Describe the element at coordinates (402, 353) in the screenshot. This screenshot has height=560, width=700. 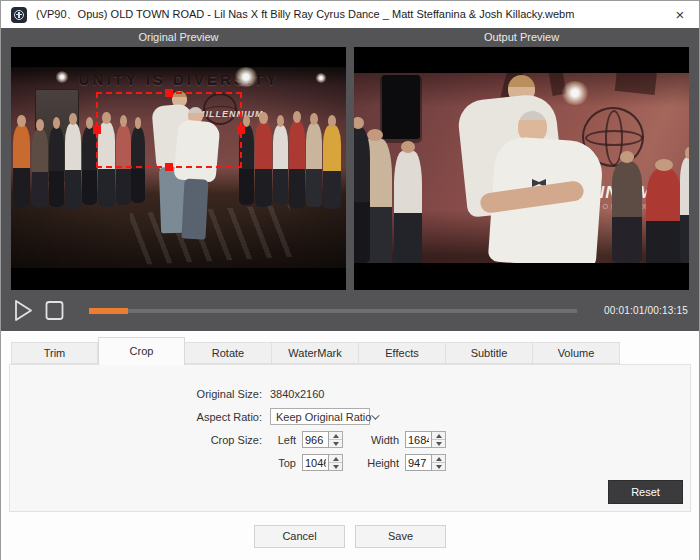
I see `tab-effects: Effects` at that location.